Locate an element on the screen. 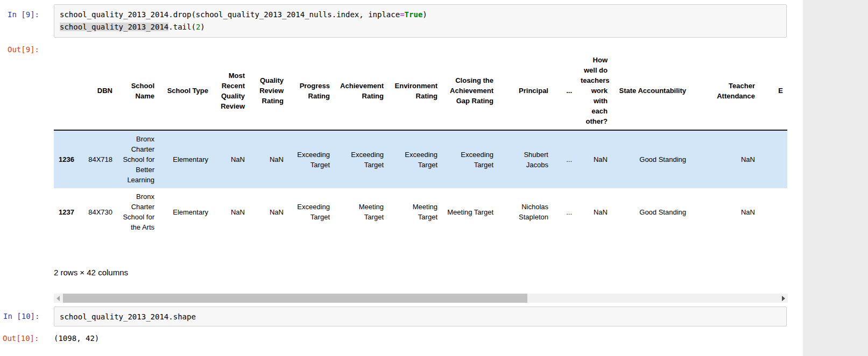 The height and width of the screenshot is (356, 868). code-token: True is located at coordinates (414, 15).